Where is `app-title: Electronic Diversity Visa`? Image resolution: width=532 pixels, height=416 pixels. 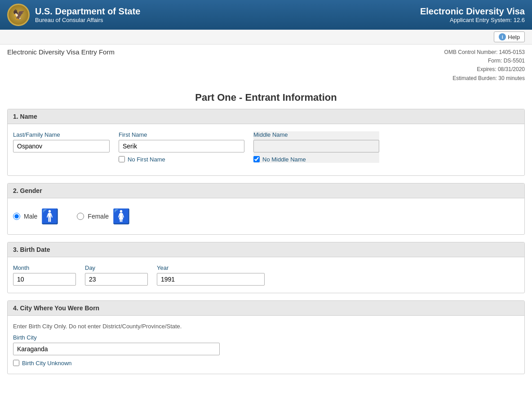 app-title: Electronic Diversity Visa is located at coordinates (473, 12).